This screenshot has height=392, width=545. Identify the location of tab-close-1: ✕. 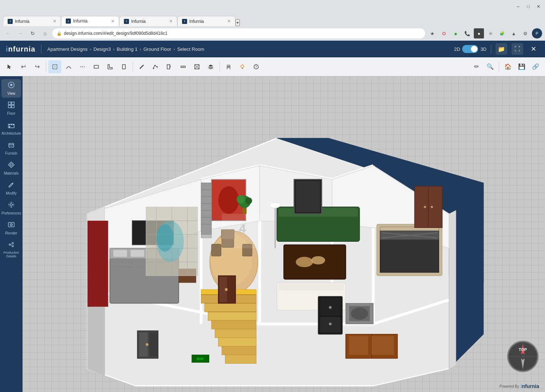
(54, 21).